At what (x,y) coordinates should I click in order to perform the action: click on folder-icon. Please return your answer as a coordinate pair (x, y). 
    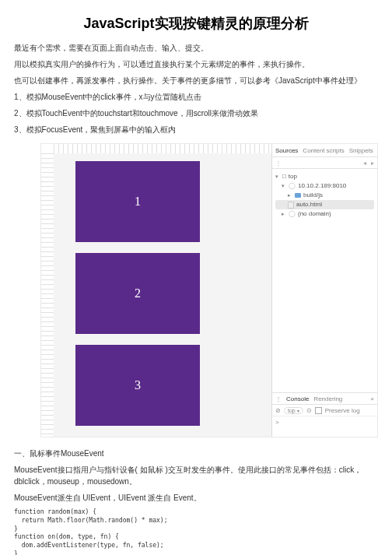
    Looking at the image, I should click on (298, 195).